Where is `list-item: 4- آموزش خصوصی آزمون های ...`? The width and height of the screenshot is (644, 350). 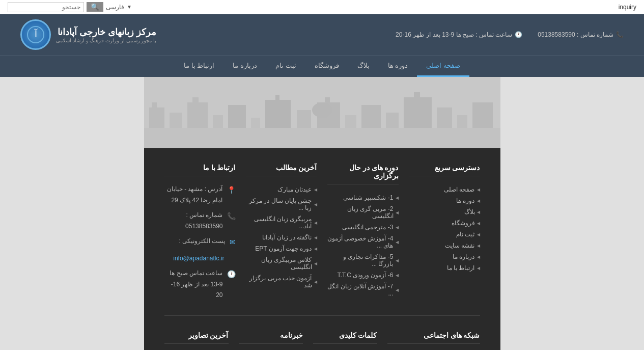 list-item: 4- آموزش خصوصی آزمون های ... is located at coordinates (363, 242).